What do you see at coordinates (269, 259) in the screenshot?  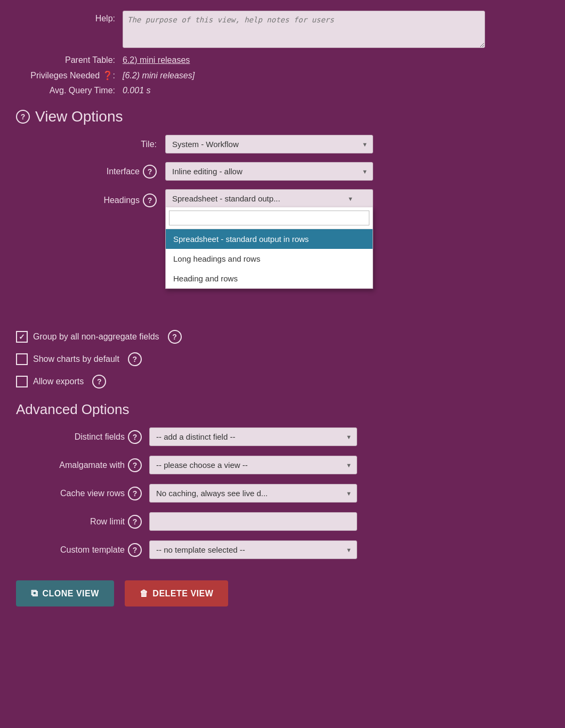 I see `dropdown-item-long-headings: Long headings and rows` at bounding box center [269, 259].